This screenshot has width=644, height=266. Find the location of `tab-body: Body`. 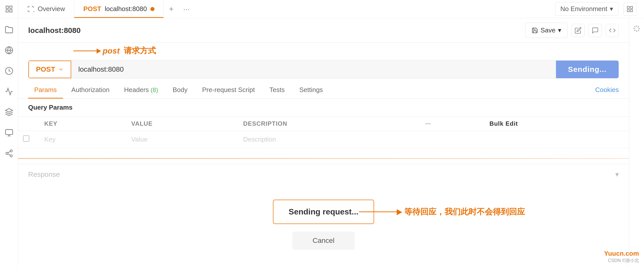

tab-body: Body is located at coordinates (180, 90).